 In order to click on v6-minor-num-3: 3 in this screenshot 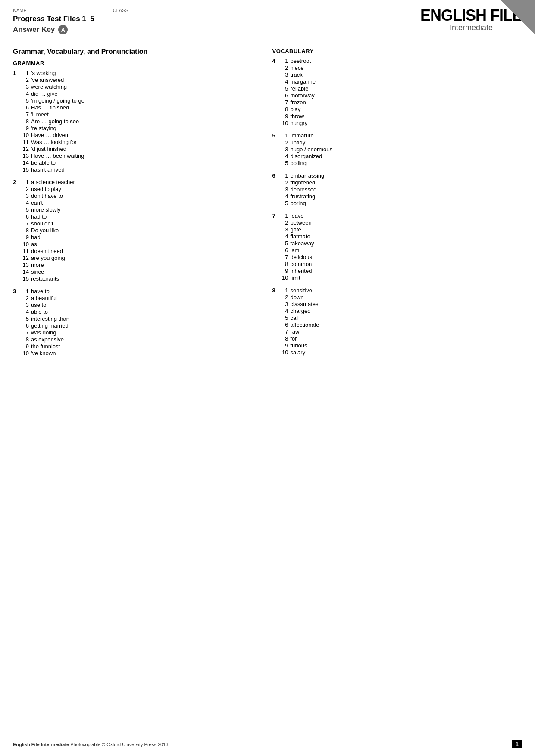, I will do `click(286, 190)`.